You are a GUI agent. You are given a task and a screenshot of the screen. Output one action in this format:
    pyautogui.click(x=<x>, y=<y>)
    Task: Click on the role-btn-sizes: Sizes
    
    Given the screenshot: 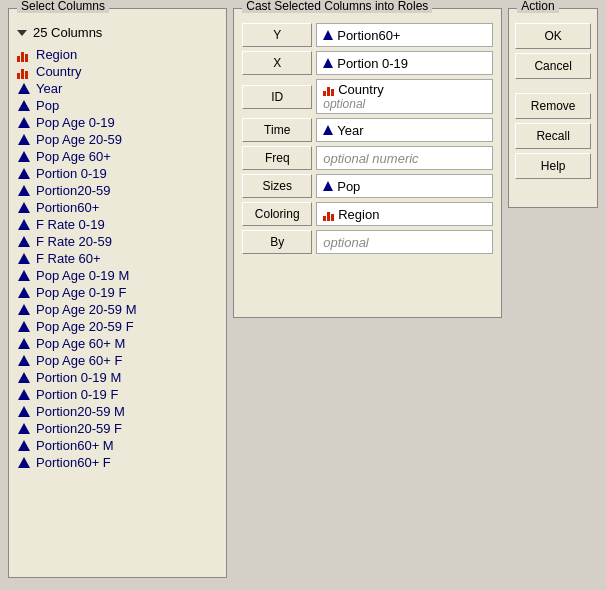 What is the action you would take?
    pyautogui.click(x=277, y=186)
    